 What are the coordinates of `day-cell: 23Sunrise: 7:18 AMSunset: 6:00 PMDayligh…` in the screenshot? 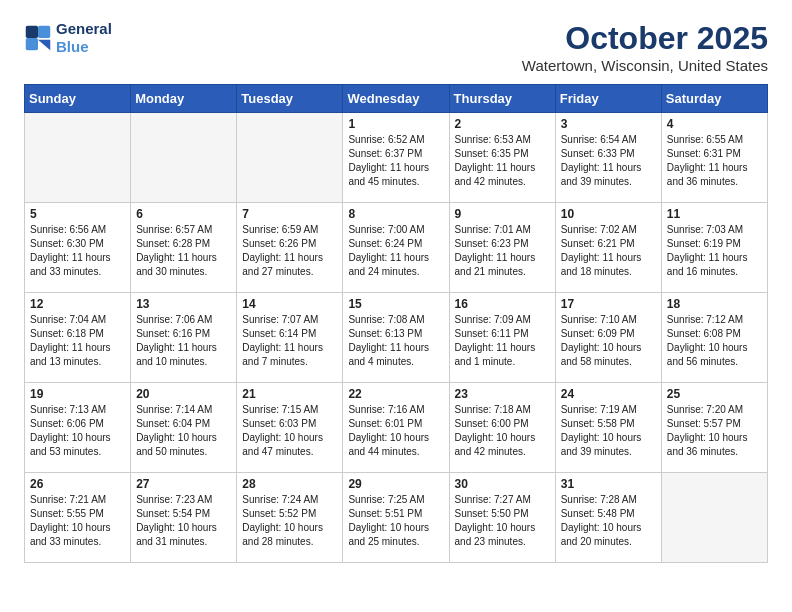 It's located at (502, 428).